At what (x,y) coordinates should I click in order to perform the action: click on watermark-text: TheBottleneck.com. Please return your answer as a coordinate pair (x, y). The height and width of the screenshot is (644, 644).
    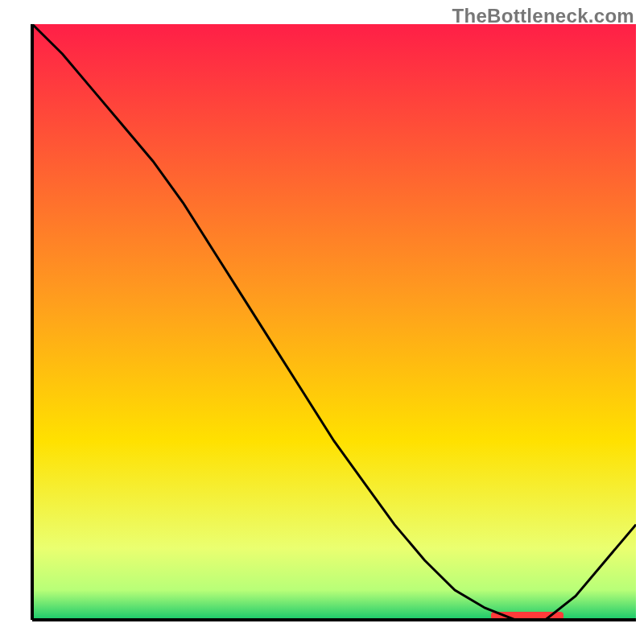
    Looking at the image, I should click on (543, 16).